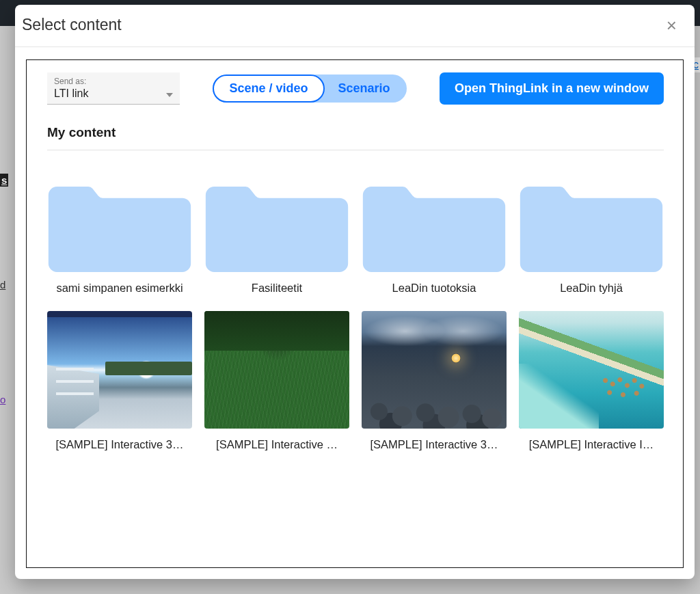  What do you see at coordinates (355, 26) in the screenshot?
I see `modal-header: Select content ×` at bounding box center [355, 26].